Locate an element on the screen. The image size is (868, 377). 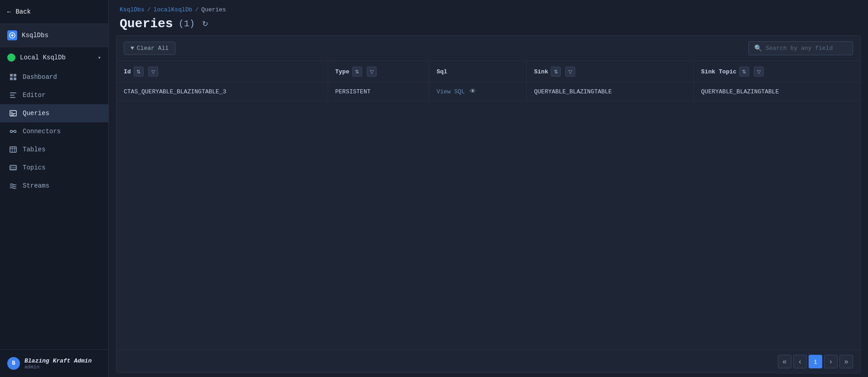
footer-info: Blazing Kraft Admin admin is located at coordinates (63, 363).